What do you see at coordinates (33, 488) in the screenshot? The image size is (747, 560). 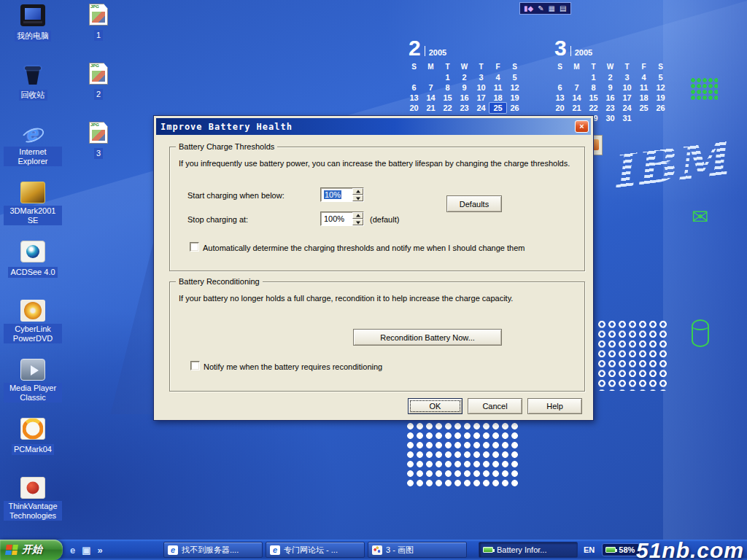 I see `thinkvantage-icon` at bounding box center [33, 488].